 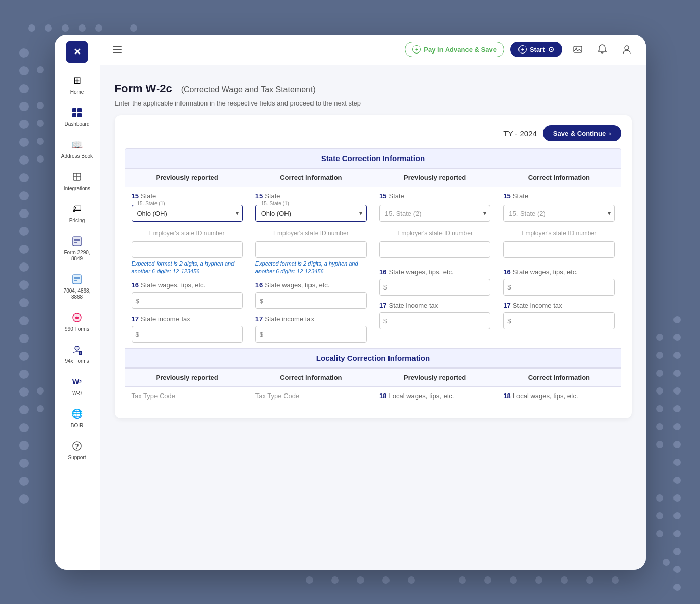 I want to click on locality-col4: 18 Local wages, tips, etc., so click(x=559, y=398).